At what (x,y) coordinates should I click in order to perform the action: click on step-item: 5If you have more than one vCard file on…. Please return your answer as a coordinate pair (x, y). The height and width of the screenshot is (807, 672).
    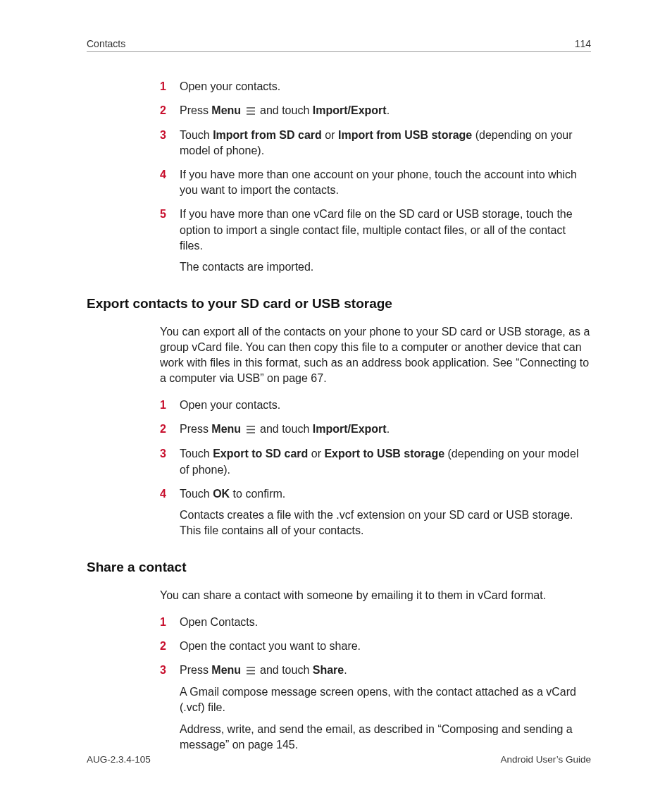
    Looking at the image, I should click on (375, 240).